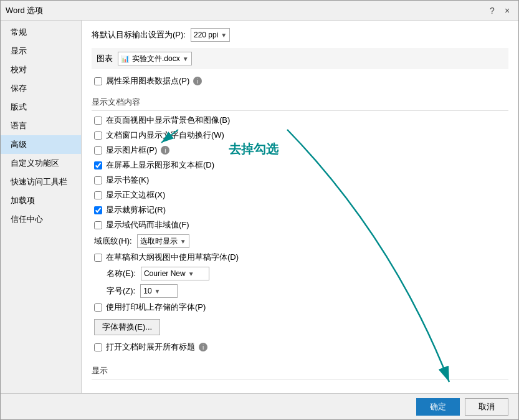  What do you see at coordinates (206, 35) in the screenshot?
I see `dpi-value: 220 ppi` at bounding box center [206, 35].